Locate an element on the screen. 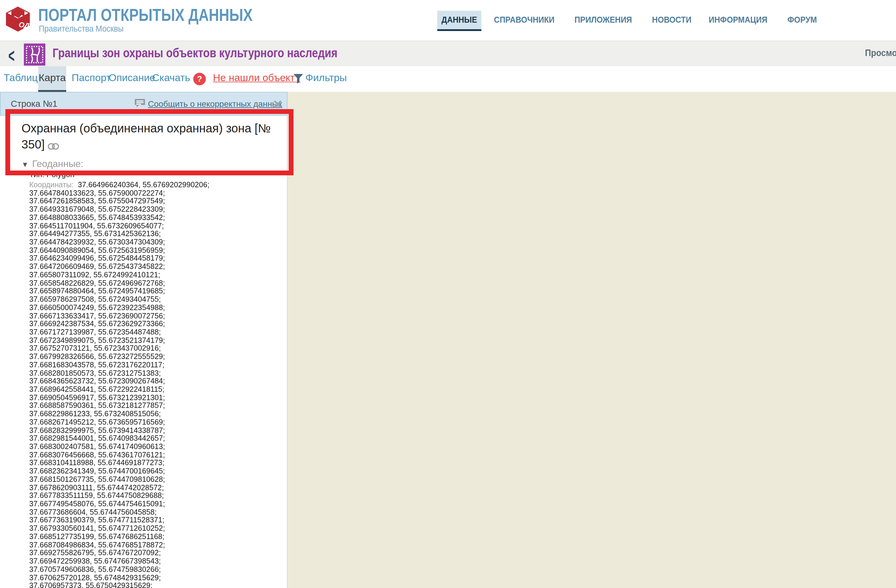  svg-text: ОД is located at coordinates (24, 25).